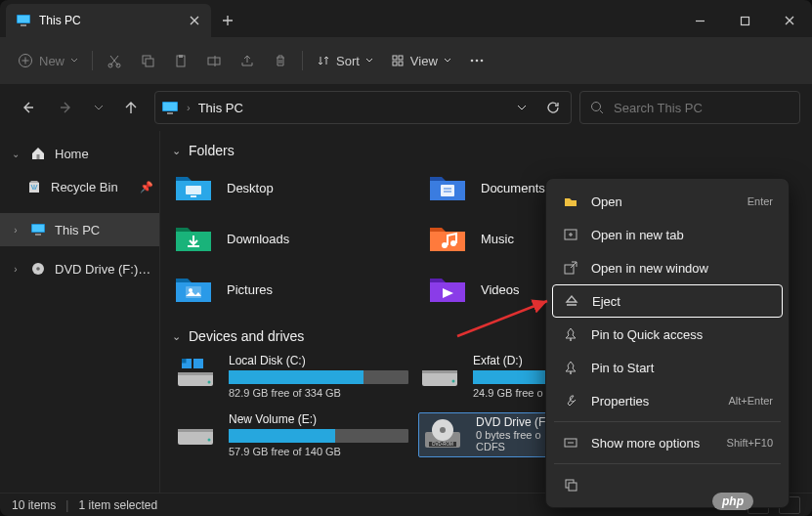 The height and width of the screenshot is (516, 812). I want to click on more-icon, so click(571, 443).